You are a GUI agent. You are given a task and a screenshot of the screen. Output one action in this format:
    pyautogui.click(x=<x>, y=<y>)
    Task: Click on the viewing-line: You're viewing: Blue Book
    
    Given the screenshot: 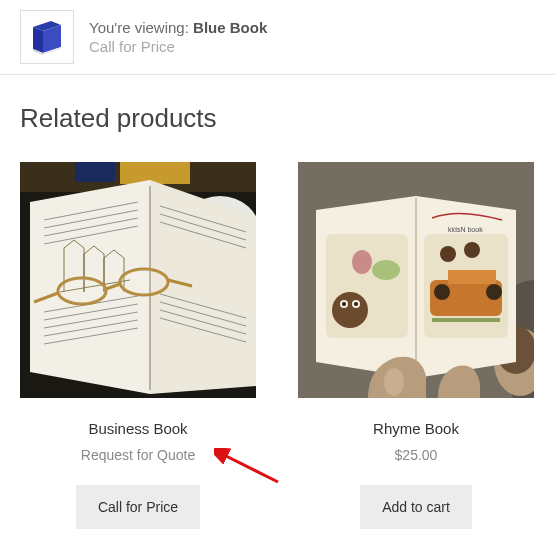 What is the action you would take?
    pyautogui.click(x=178, y=28)
    